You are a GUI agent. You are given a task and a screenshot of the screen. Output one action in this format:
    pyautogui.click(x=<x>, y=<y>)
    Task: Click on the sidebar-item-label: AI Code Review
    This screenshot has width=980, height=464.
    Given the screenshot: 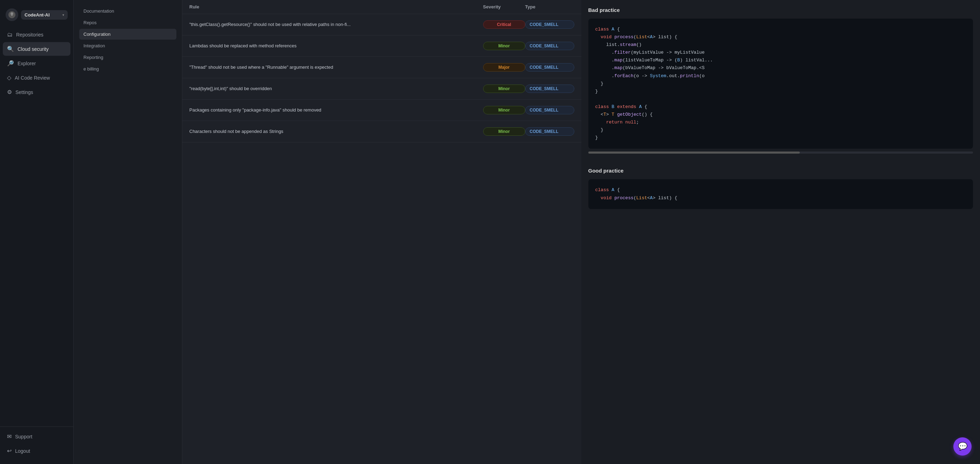 What is the action you would take?
    pyautogui.click(x=32, y=78)
    